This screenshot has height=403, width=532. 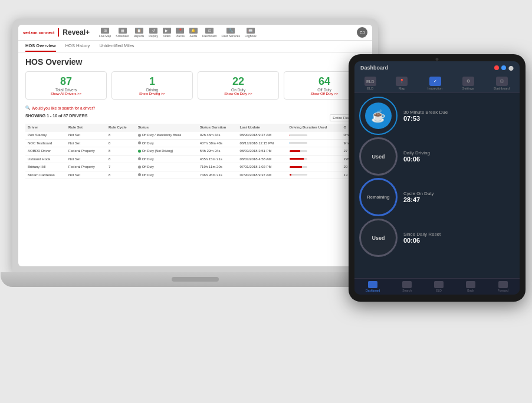 What do you see at coordinates (437, 286) in the screenshot?
I see `tablet-bottom-nav: Dashboard Search ELD Back` at bounding box center [437, 286].